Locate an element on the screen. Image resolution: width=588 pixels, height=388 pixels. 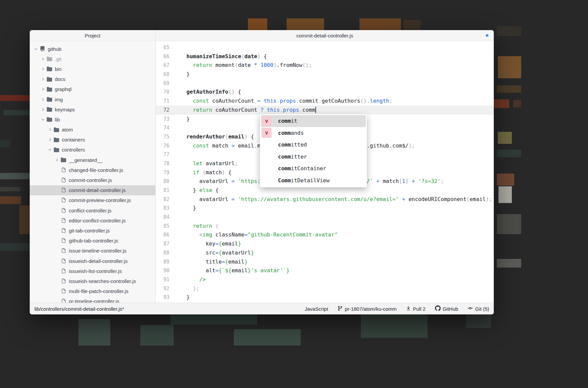
code-line: 71 const coAuthorCount = this.props.comm… is located at coordinates (325, 101).